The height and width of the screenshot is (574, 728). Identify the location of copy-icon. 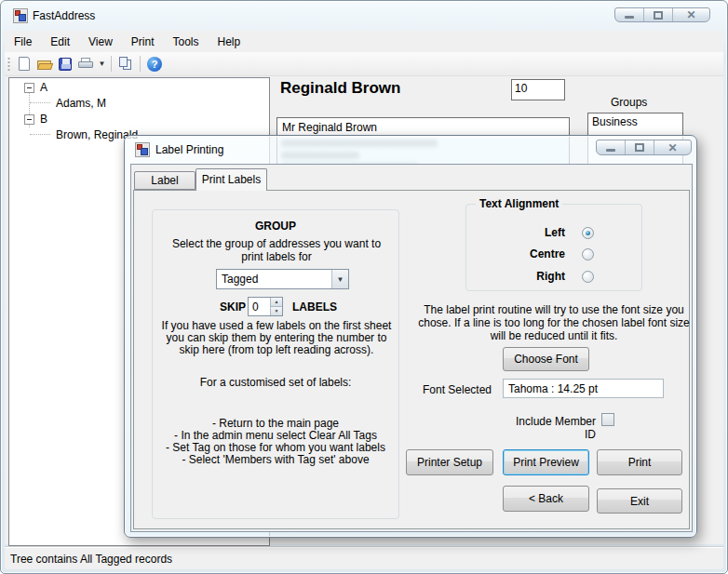
(127, 63).